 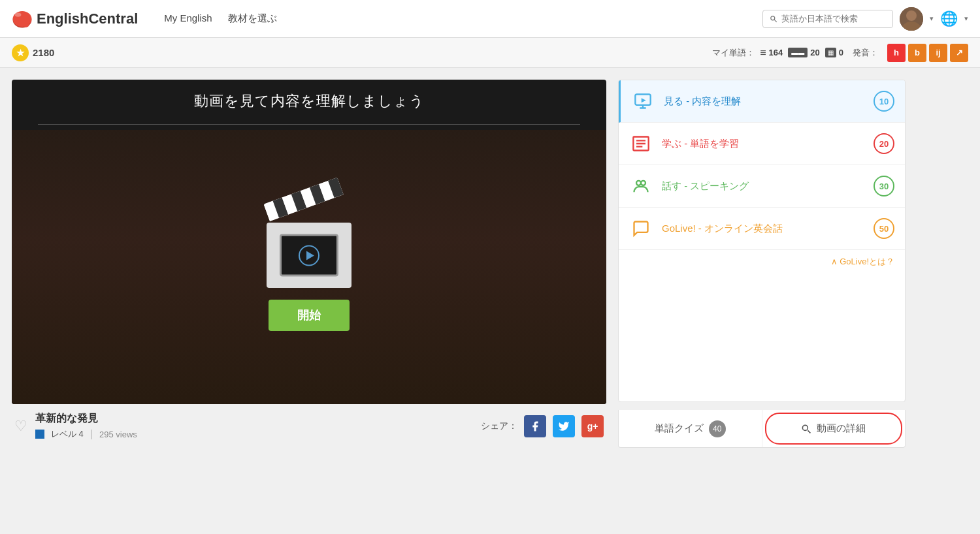 I want to click on nav-my-english: My English, so click(x=188, y=18).